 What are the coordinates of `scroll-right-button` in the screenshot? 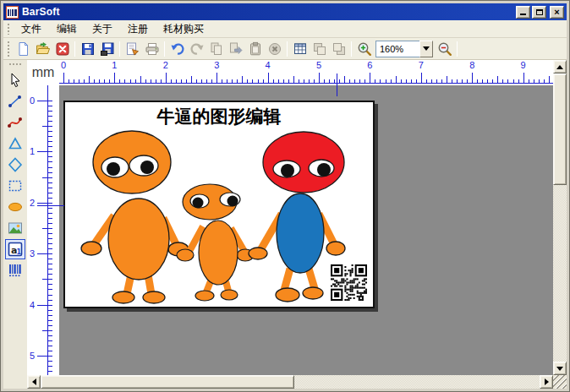 It's located at (546, 382).